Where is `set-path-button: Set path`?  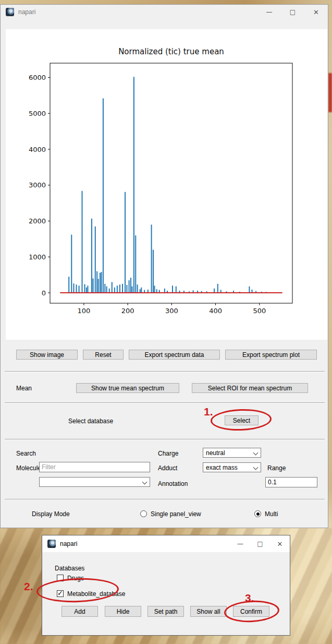 set-path-button: Set path is located at coordinates (166, 612).